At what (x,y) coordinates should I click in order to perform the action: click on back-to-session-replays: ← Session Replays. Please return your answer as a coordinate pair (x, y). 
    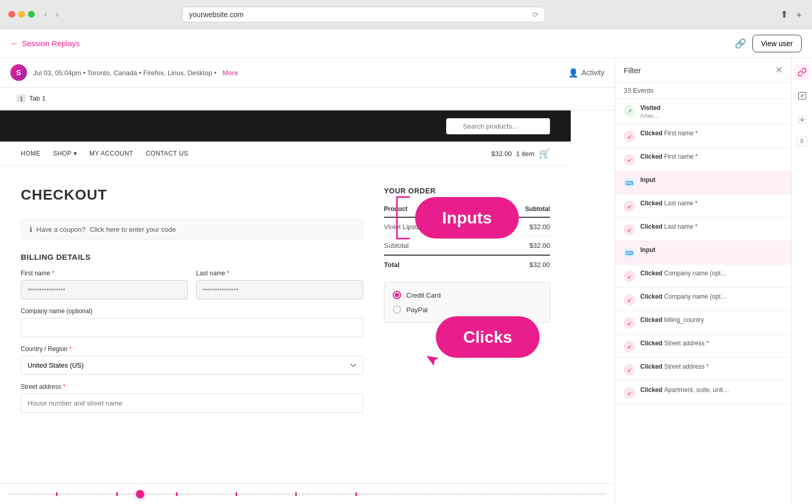
    Looking at the image, I should click on (45, 44).